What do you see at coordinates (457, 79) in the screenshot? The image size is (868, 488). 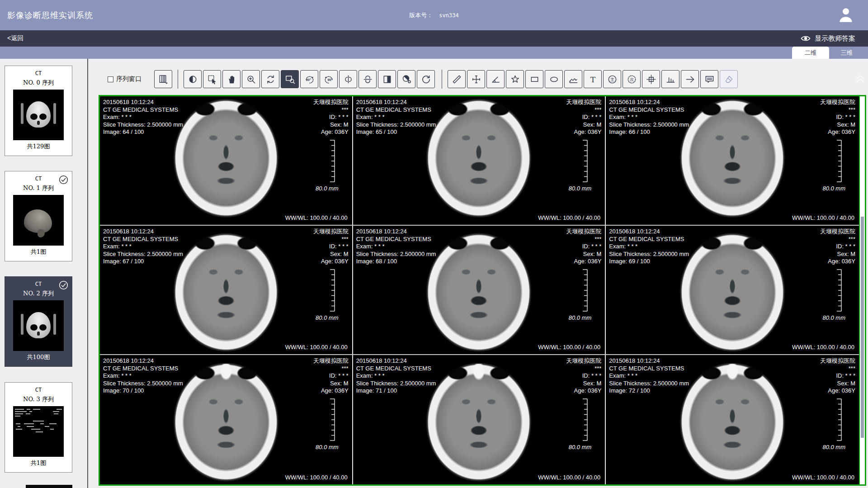 I see `ruler-button` at bounding box center [457, 79].